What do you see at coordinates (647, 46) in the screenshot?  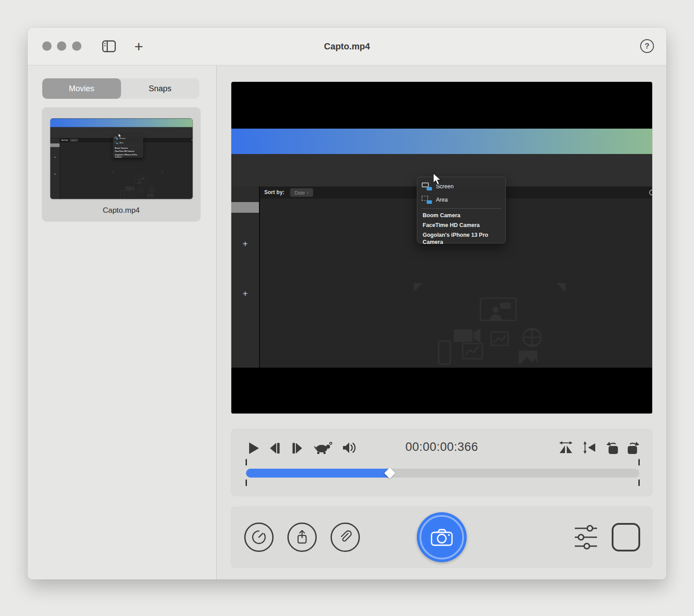 I see `help-button: ?` at bounding box center [647, 46].